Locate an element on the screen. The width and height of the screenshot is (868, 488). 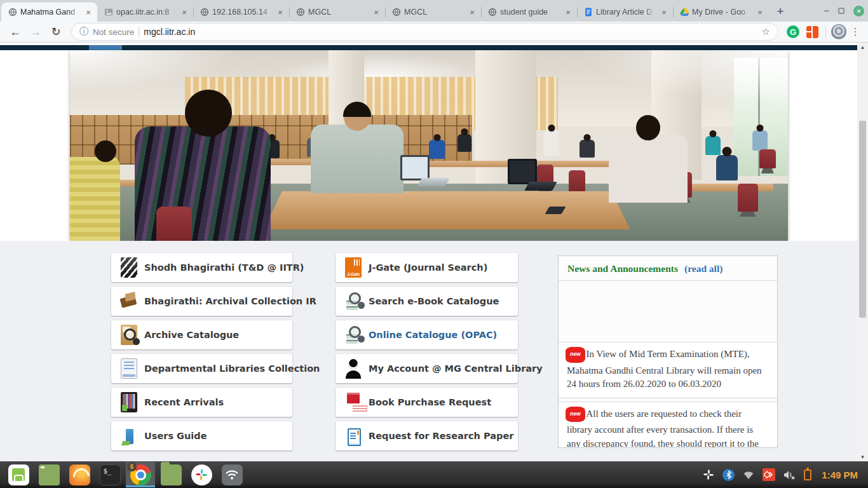
quick-links-left-column: Shodh Bhagirathi (T&D @ IITR) Bhagirathi… is located at coordinates (202, 354).